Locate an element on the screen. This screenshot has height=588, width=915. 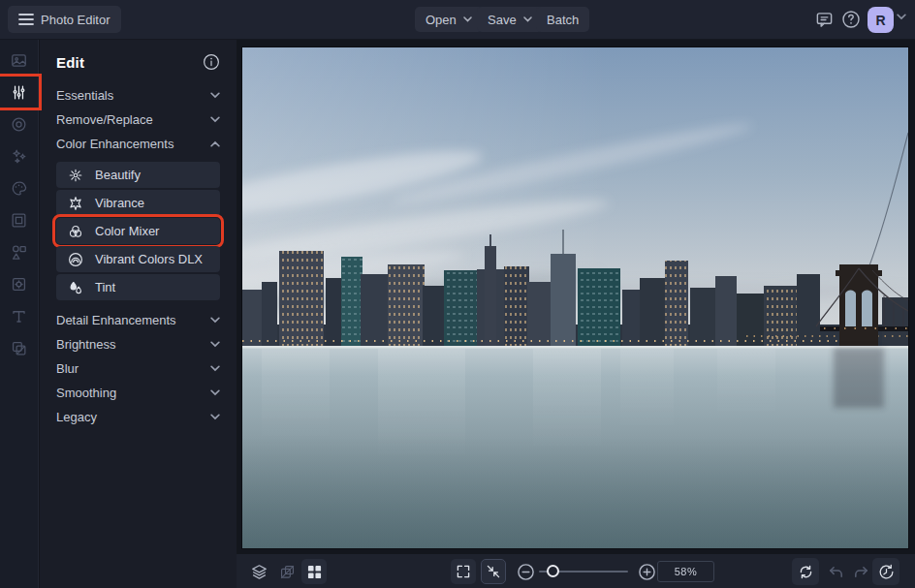
compare-button is located at coordinates (287, 572).